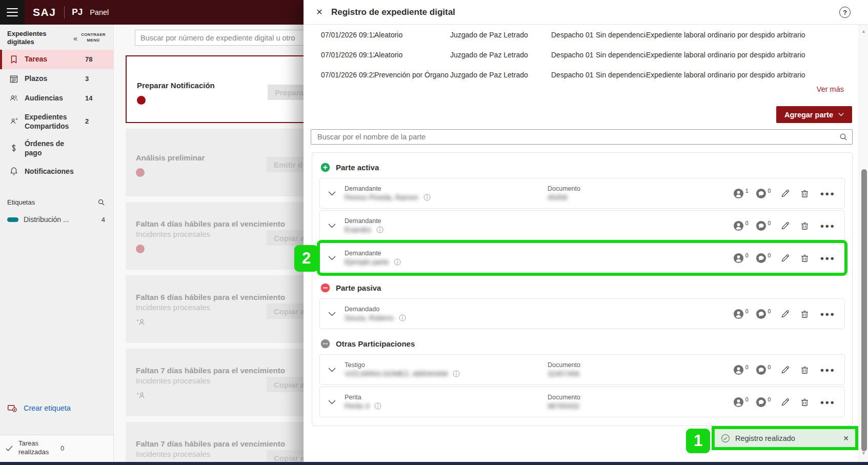  I want to click on sidebar-item-expedientes-compartidos: Expedientes Compartidos2, so click(56, 122).